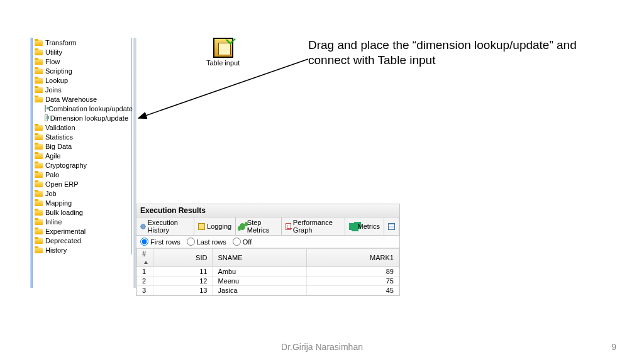 Image resolution: width=644 pixels, height=362 pixels. Describe the element at coordinates (82, 137) in the screenshot. I see `tree-item-statistics: Statistics` at that location.